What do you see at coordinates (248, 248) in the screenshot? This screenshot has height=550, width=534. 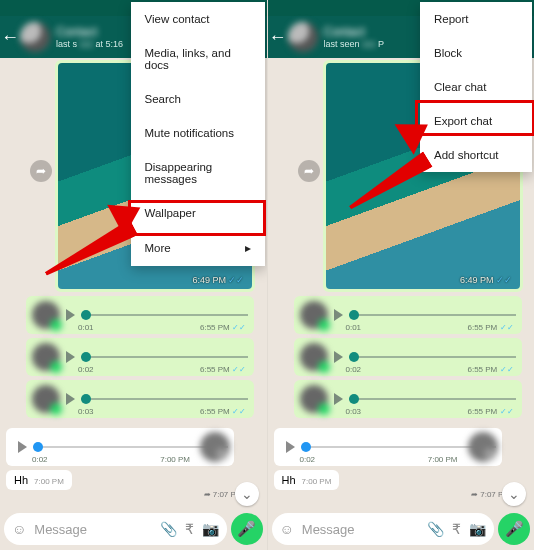 I see `chevron-right-icon: ▸` at bounding box center [248, 248].